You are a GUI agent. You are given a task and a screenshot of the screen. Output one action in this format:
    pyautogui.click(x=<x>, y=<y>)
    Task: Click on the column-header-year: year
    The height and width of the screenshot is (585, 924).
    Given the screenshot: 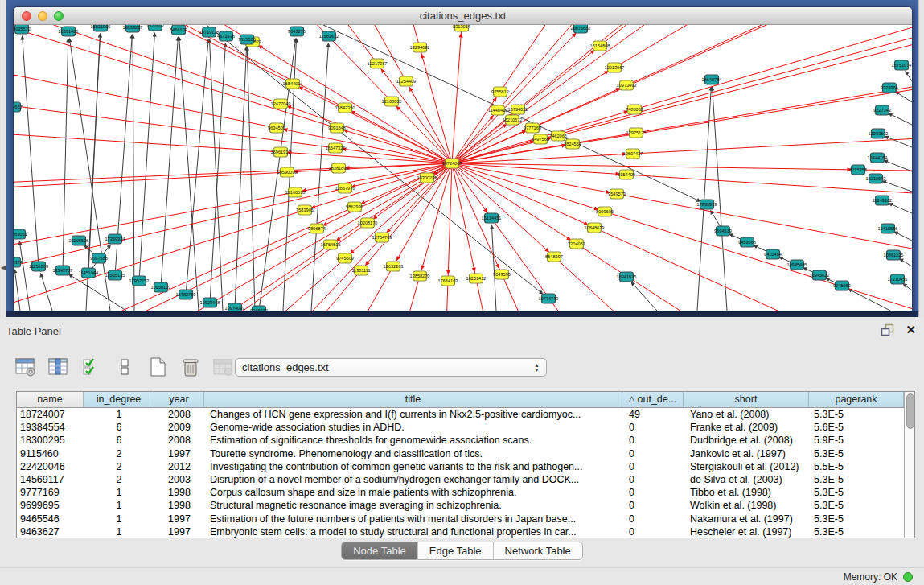 What is the action you would take?
    pyautogui.click(x=179, y=399)
    